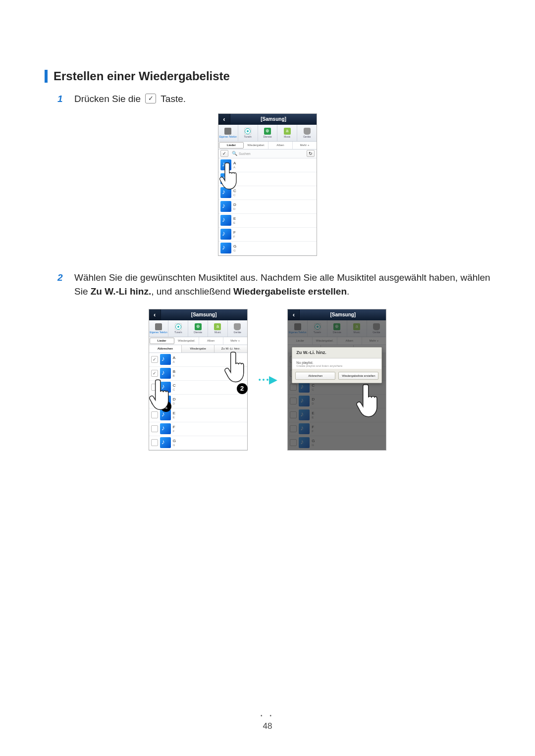 Image resolution: width=535 pixels, height=756 pixels. I want to click on arrow-right-icon: •••▶, so click(268, 380).